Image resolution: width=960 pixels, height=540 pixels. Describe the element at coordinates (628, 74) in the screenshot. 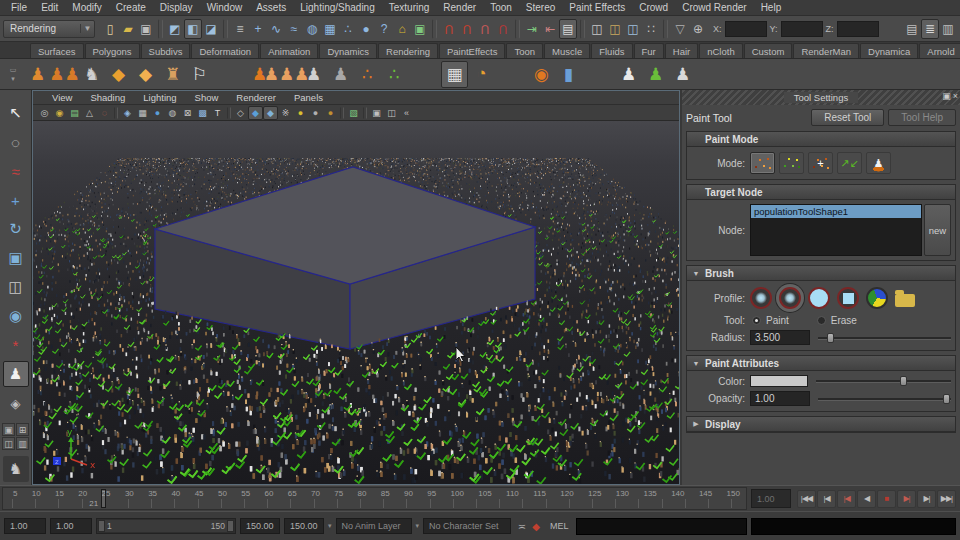

I see `walk-paint-icon: ♟` at that location.